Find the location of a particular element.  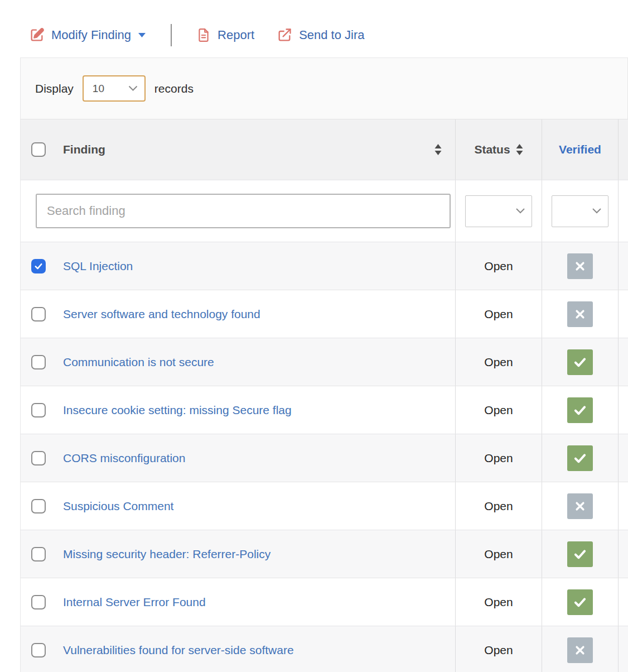

finding-link: Communication is not secure is located at coordinates (138, 362).